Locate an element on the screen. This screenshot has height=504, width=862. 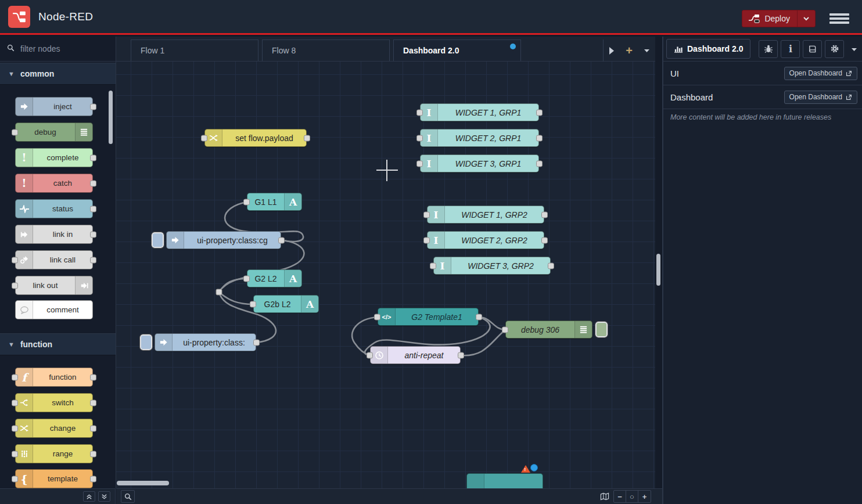
next-tab-icon is located at coordinates (612, 51).